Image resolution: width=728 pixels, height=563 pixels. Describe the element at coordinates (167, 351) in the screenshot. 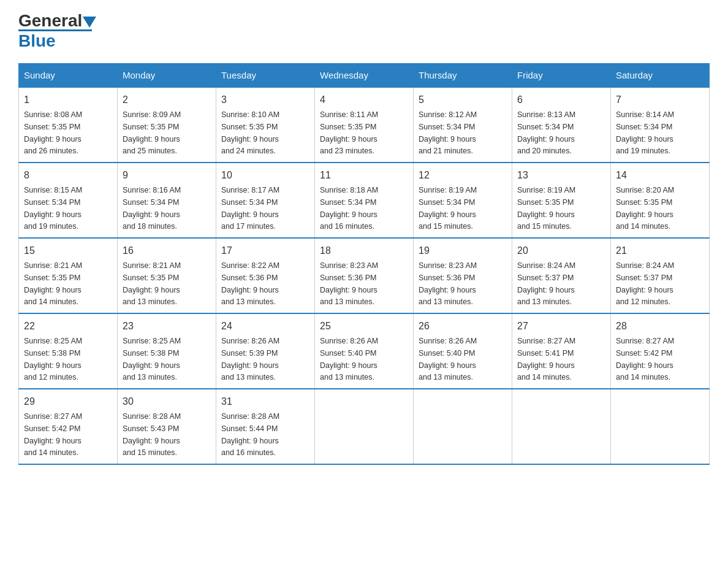

I see `calendar-cell: 23Sunrise: 8:25 AMSunset: 5:38 PMDayligh…` at that location.